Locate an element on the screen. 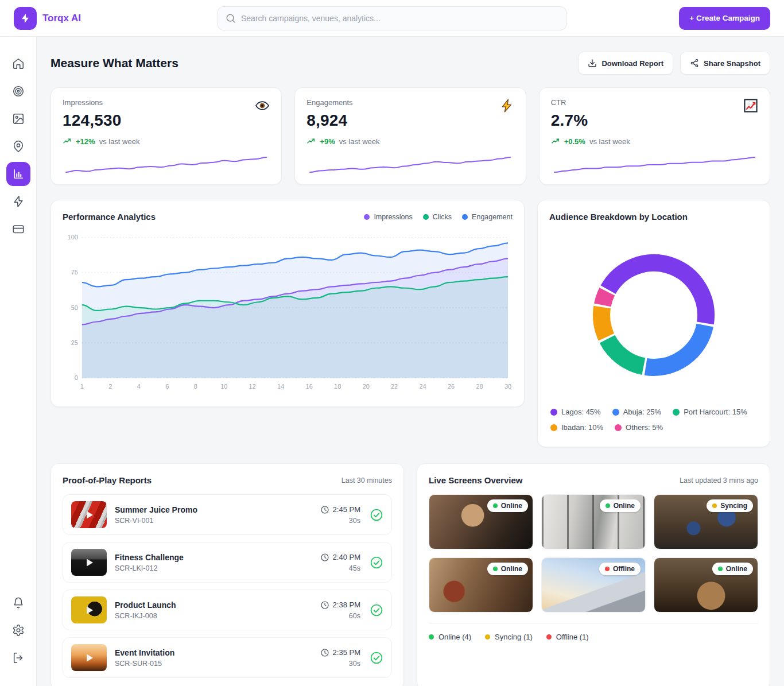 The width and height of the screenshot is (784, 686). report-time-block: 2:35 PM 30s is located at coordinates (340, 658).